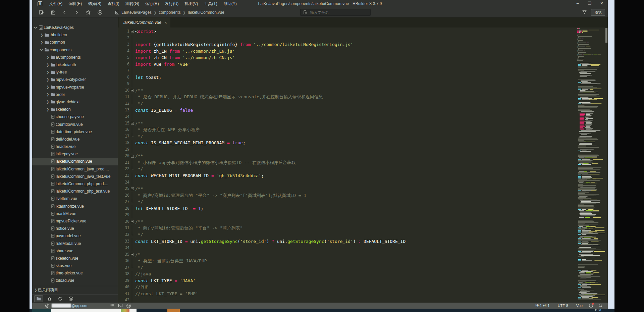 The height and width of the screenshot is (312, 644). I want to click on code-line: 42, so click(346, 300).